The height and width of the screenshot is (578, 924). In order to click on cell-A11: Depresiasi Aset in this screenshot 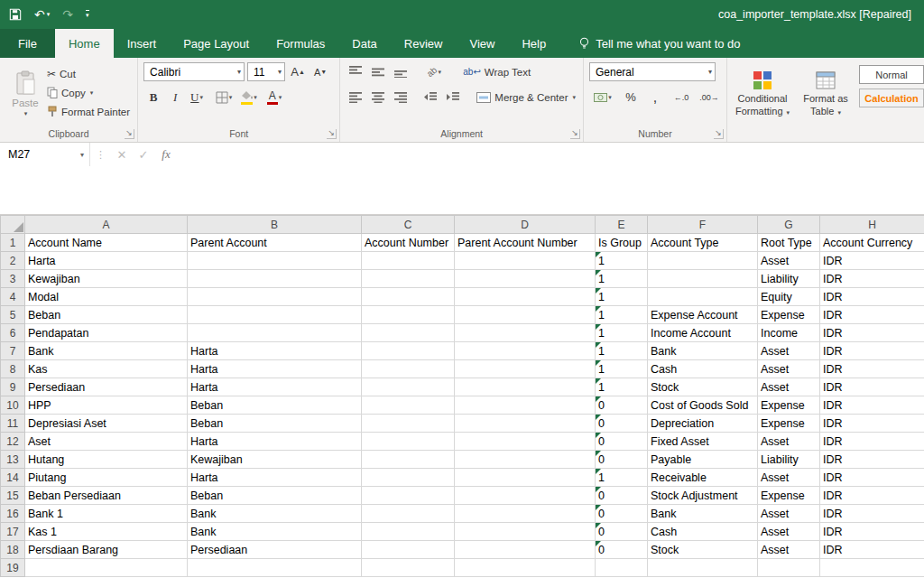, I will do `click(106, 424)`.